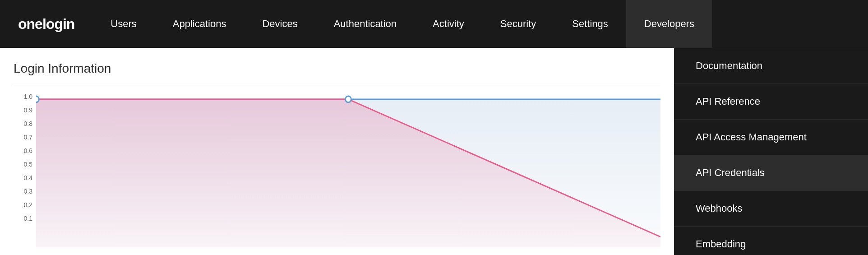 The image size is (868, 255). What do you see at coordinates (25, 178) in the screenshot?
I see `y-label-04: 0.4` at bounding box center [25, 178].